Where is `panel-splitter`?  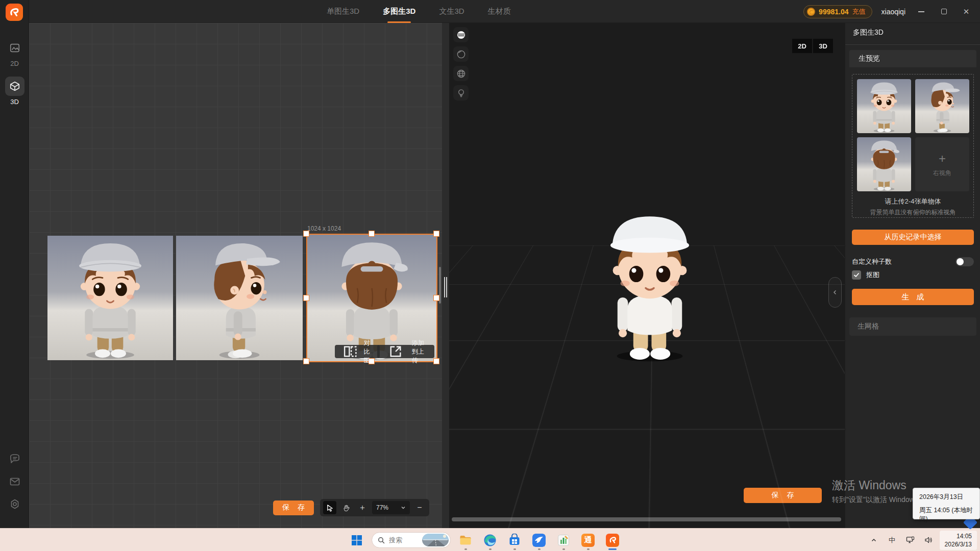
panel-splitter is located at coordinates (446, 276).